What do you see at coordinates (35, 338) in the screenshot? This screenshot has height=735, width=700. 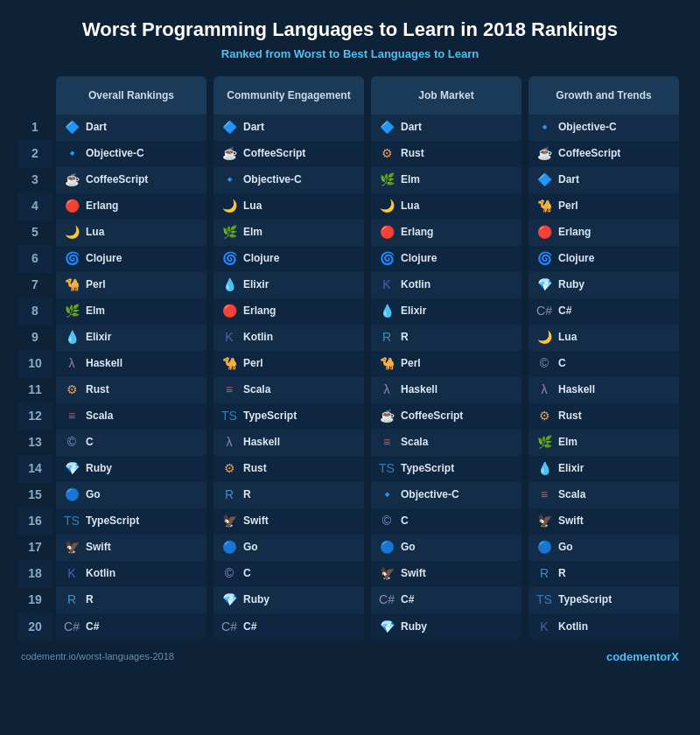 I see `rank-row: 9` at bounding box center [35, 338].